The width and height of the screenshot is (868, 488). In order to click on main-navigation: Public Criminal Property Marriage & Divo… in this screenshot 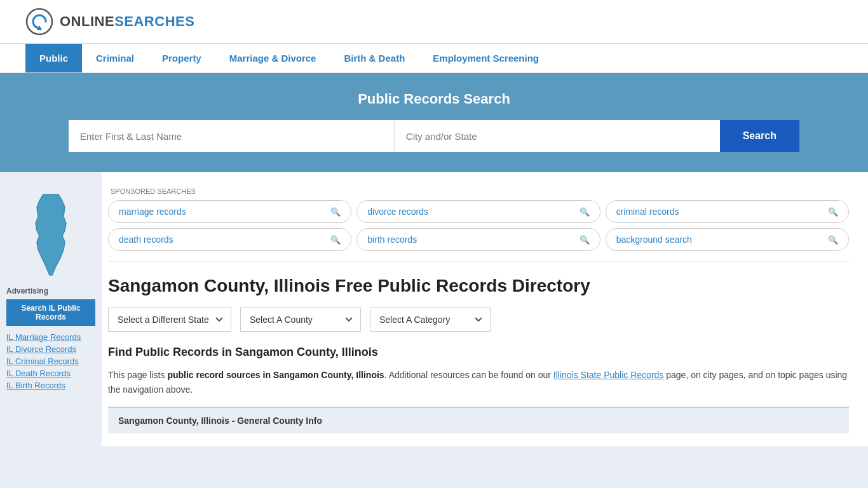, I will do `click(434, 58)`.